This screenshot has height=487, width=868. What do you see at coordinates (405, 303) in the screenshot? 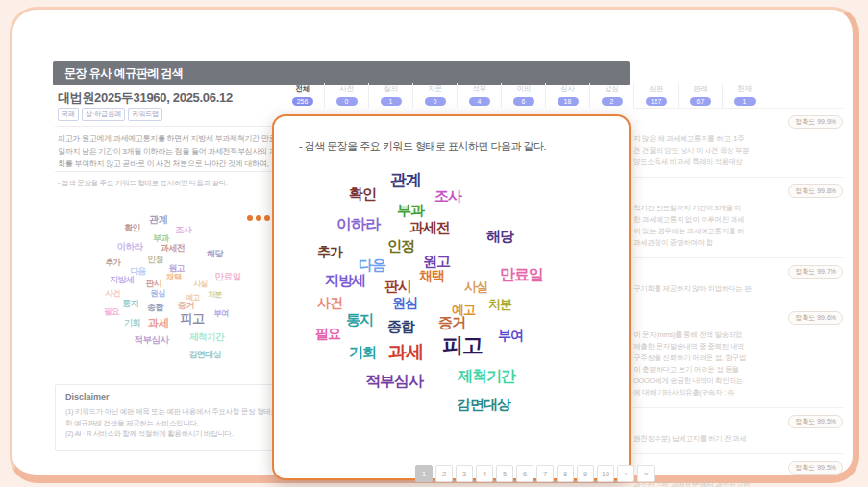
I see `cloud-word: 원심` at bounding box center [405, 303].